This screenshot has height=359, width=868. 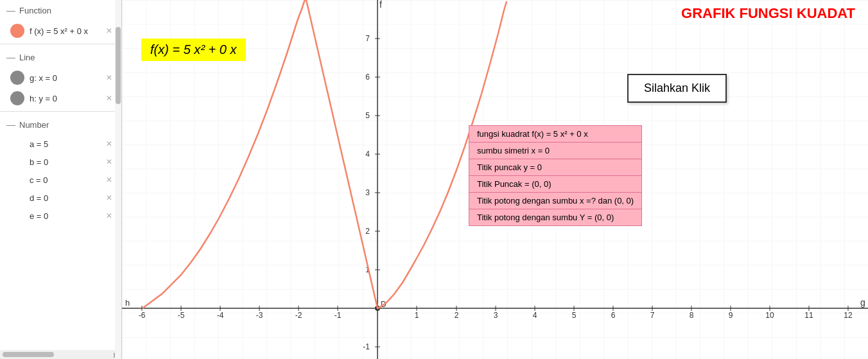 I want to click on svg-text: -6, so click(x=143, y=315).